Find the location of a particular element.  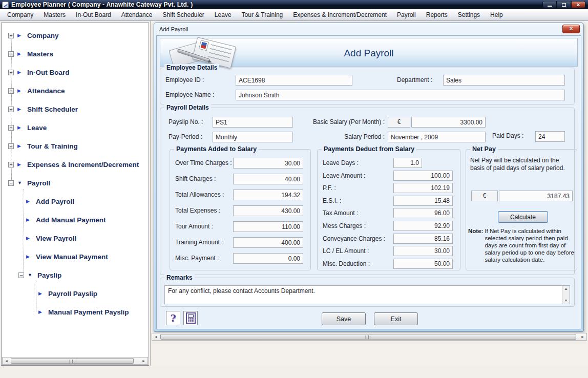

scroll-down-icon: ▼ is located at coordinates (566, 301).